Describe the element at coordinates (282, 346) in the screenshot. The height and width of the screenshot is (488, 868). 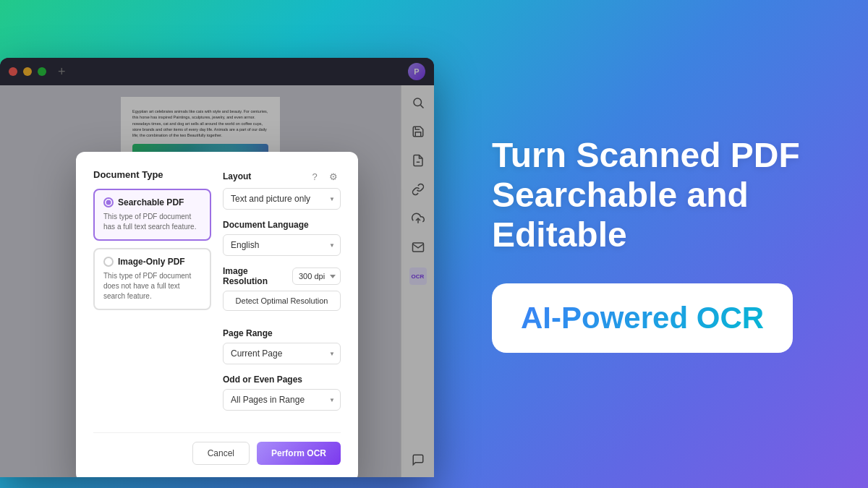
I see `page-range-row: Page Range Current Page` at that location.